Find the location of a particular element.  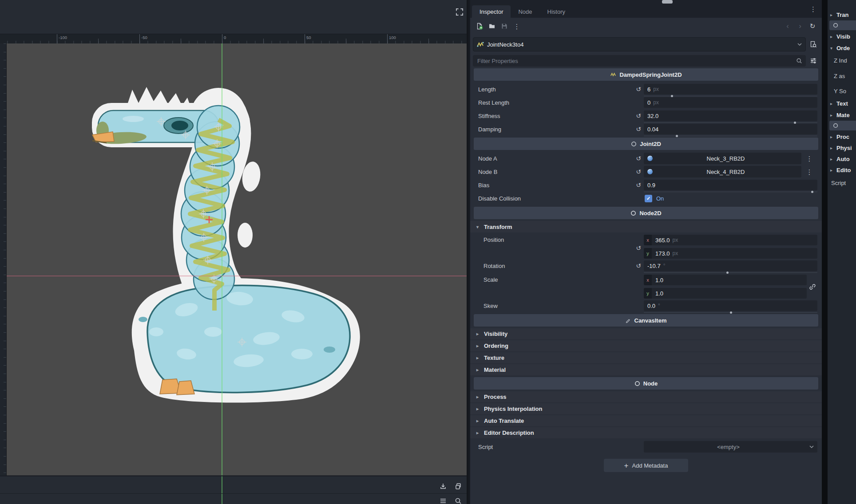

sliver-section-material: ▸Mate is located at coordinates (843, 115).